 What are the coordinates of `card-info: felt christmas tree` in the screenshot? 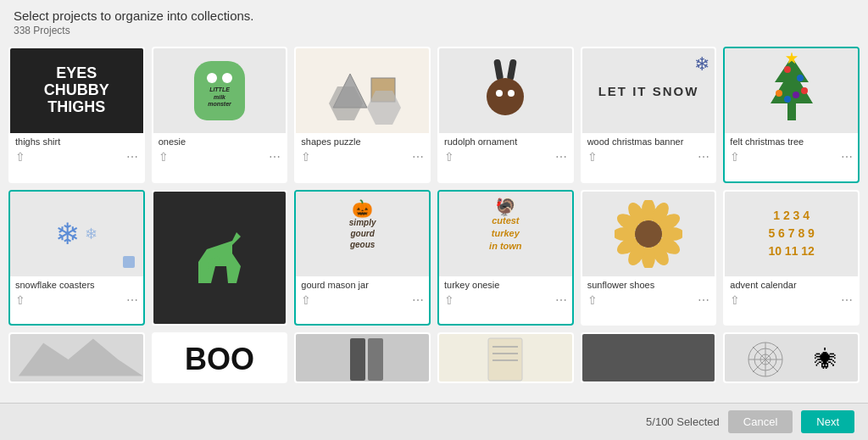 It's located at (792, 141).